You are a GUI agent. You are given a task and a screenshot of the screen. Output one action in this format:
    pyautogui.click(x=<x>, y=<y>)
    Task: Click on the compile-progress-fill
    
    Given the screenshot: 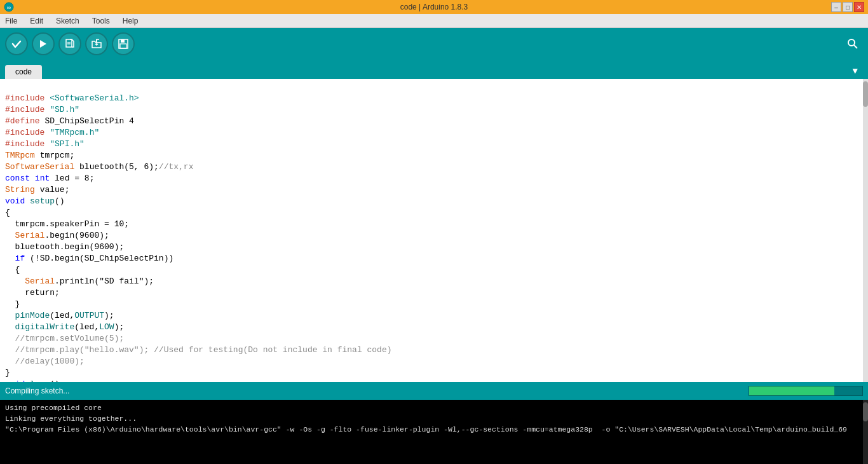 What is the action you would take?
    pyautogui.click(x=792, y=391)
    